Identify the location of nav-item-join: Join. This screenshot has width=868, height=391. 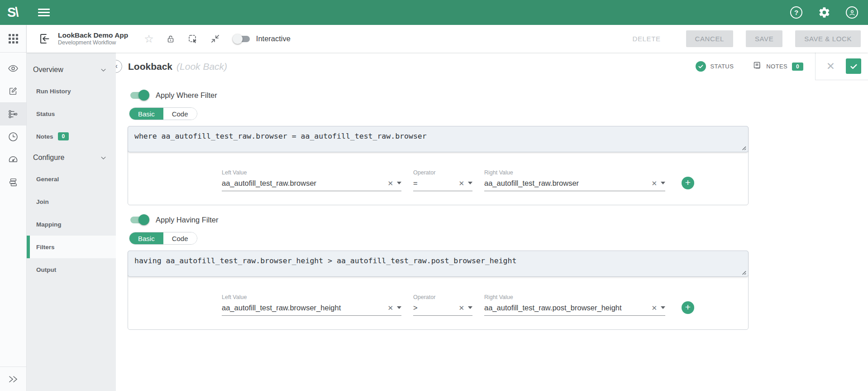
(72, 202).